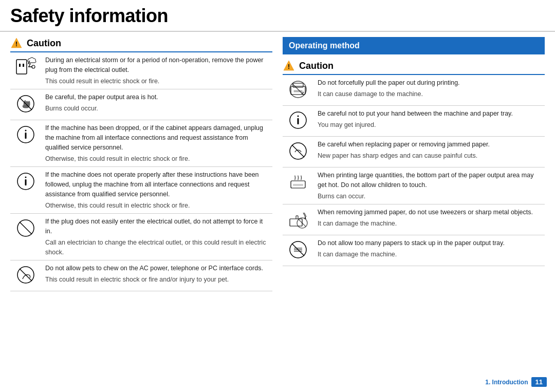 This screenshot has width=555, height=392. I want to click on hand-tray-icon, so click(298, 120).